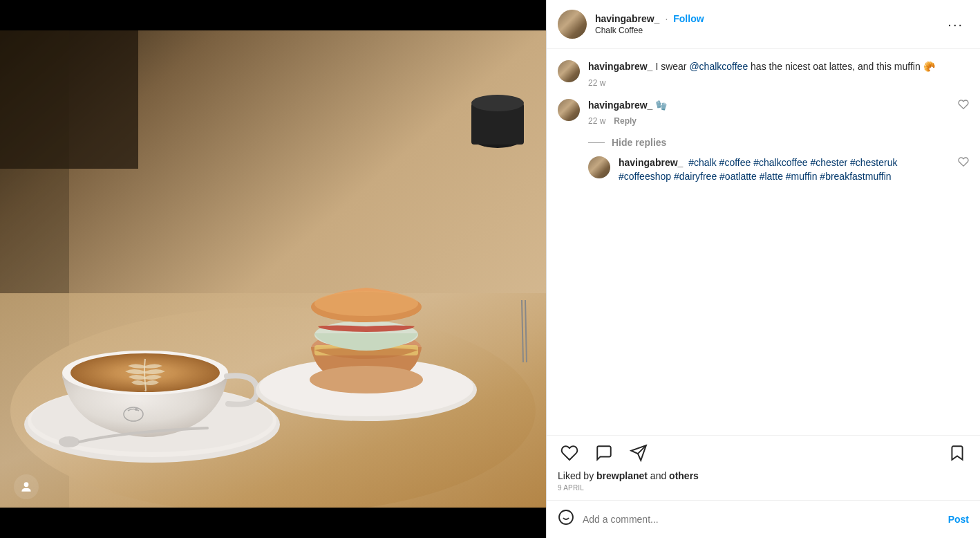  I want to click on comment-button, so click(604, 453).